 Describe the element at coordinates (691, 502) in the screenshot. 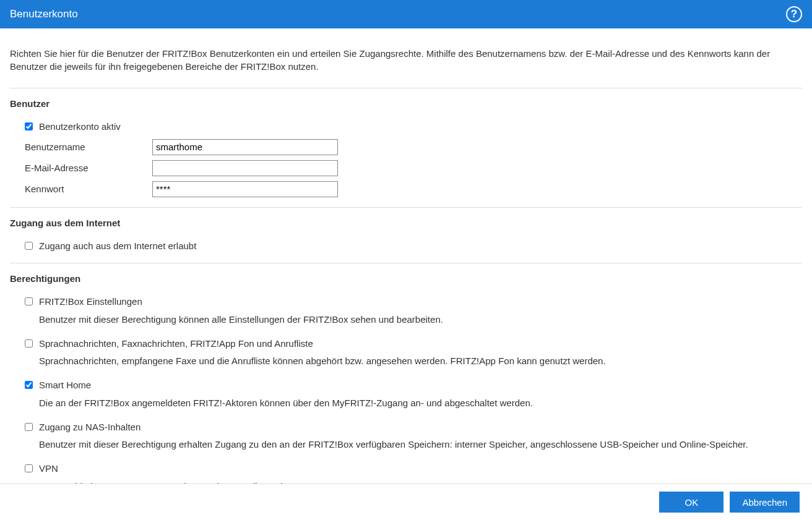

I see `ok-button: OK` at that location.